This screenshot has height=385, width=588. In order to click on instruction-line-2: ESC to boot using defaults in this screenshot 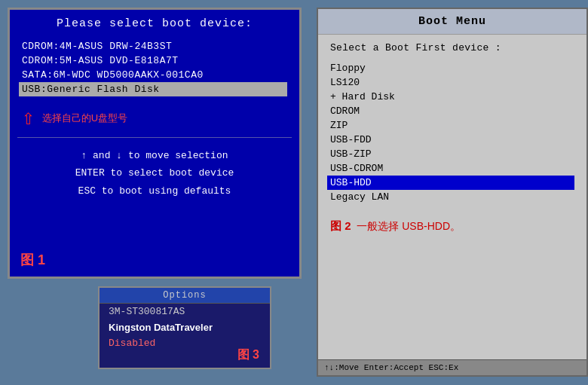, I will do `click(155, 191)`.